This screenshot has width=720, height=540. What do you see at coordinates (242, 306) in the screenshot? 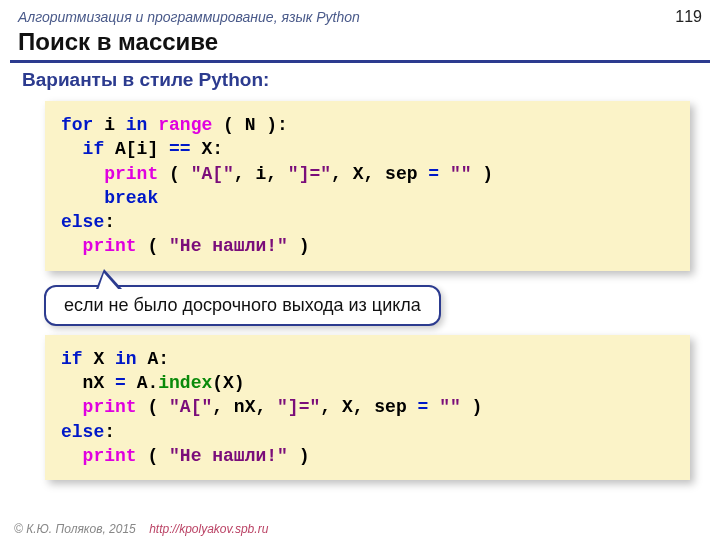
I see `callout-note: если не было досрочного выхода из цикла` at bounding box center [242, 306].